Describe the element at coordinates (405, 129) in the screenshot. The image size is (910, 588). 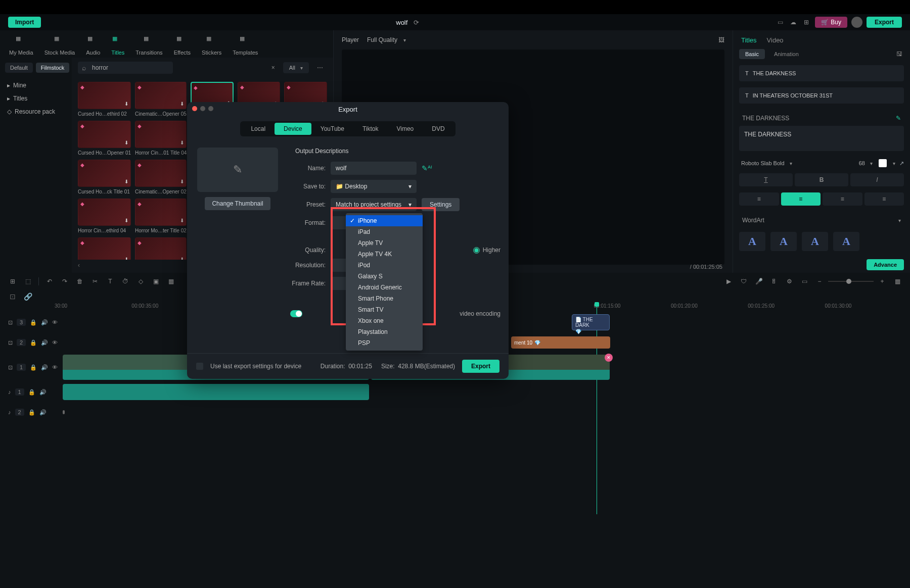
I see `export-tab-vimeo: Vimeo` at that location.